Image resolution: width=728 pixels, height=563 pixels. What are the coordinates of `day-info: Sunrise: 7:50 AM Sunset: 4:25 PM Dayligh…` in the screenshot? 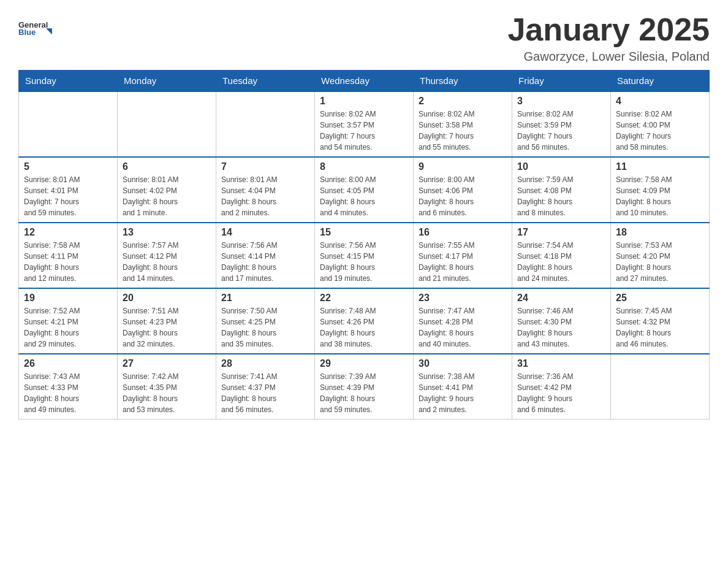 It's located at (265, 327).